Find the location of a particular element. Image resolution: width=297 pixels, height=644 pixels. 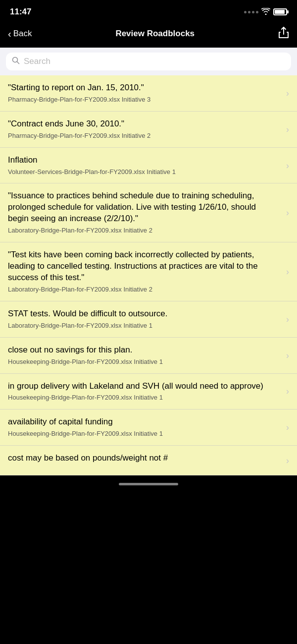

list-item: cost may be based on pounds/weight not #… is located at coordinates (148, 461).